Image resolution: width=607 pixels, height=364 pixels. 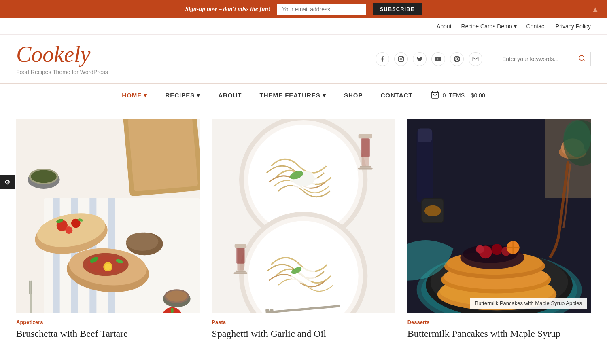 What do you see at coordinates (230, 95) in the screenshot?
I see `nav-about: ABOUT` at bounding box center [230, 95].